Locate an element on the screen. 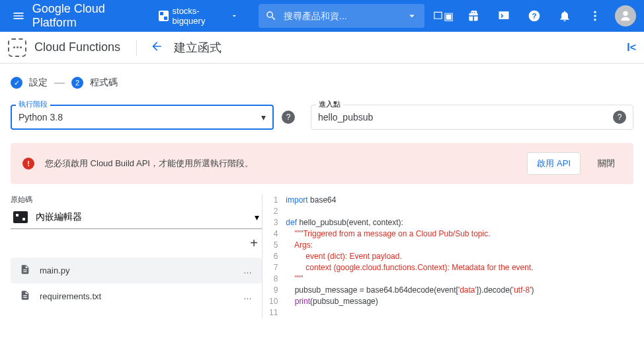 The height and width of the screenshot is (341, 644). source-select: 內嵌編輯器 ▾ is located at coordinates (136, 219).